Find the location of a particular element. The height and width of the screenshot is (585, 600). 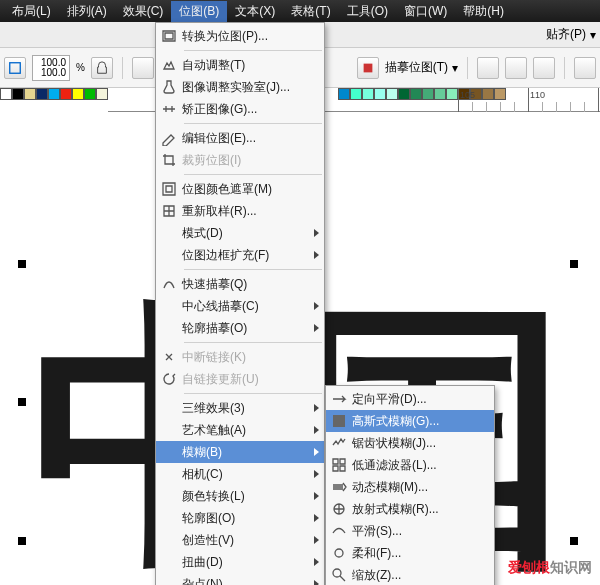

blur-menu-item-6: 平滑(S)... is located at coordinates (410, 531).